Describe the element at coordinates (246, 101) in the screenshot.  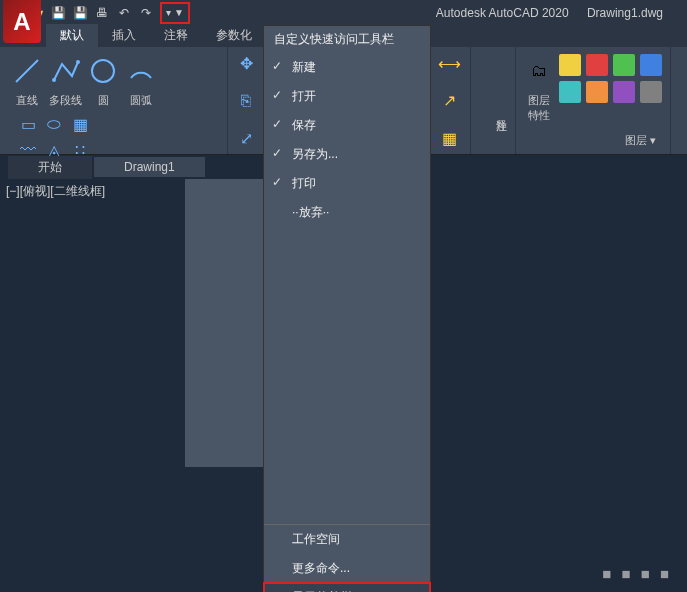
I see `copy-icon: ⎘` at that location.